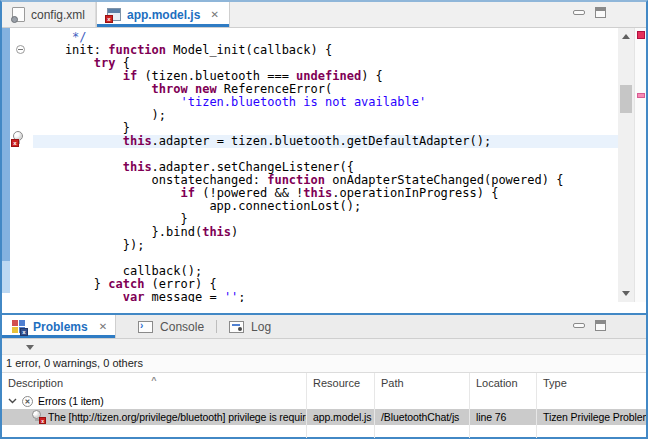 The image size is (648, 439). Describe the element at coordinates (592, 417) in the screenshot. I see `error-type: Tizen Privilege Problem` at that location.